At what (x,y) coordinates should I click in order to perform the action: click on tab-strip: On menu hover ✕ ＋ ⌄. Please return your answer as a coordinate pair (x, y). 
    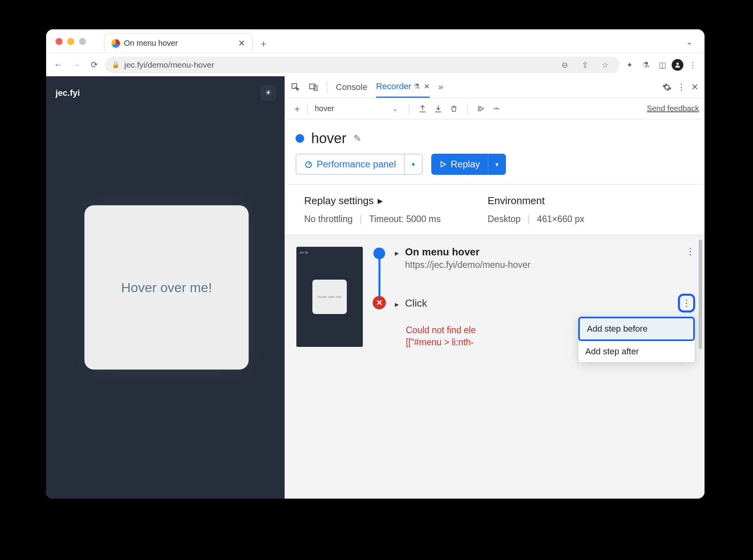
    Looking at the image, I should click on (375, 41).